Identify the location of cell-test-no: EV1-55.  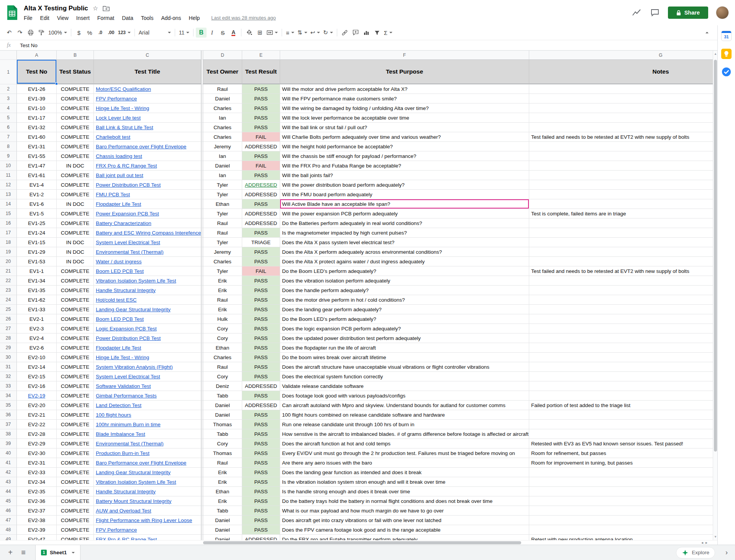
(37, 156).